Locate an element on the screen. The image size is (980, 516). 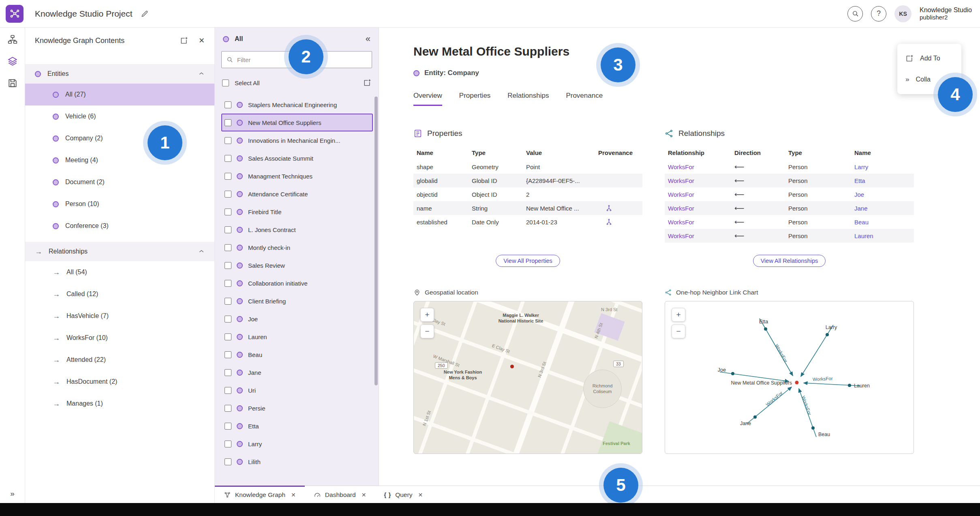
list-item: Staplers Mechanical Engineering is located at coordinates (297, 105).